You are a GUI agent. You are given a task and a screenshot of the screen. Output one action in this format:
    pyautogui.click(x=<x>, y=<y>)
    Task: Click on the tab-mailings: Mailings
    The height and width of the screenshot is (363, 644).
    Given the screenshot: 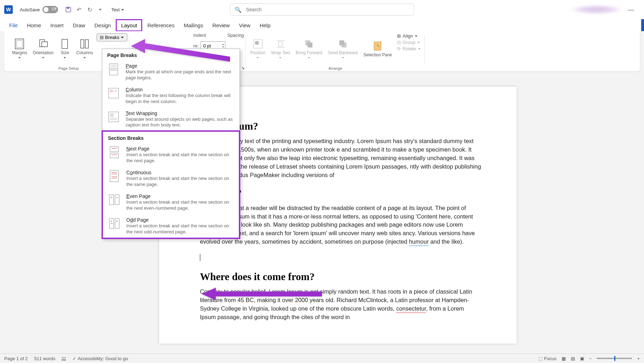 What is the action you would take?
    pyautogui.click(x=193, y=25)
    